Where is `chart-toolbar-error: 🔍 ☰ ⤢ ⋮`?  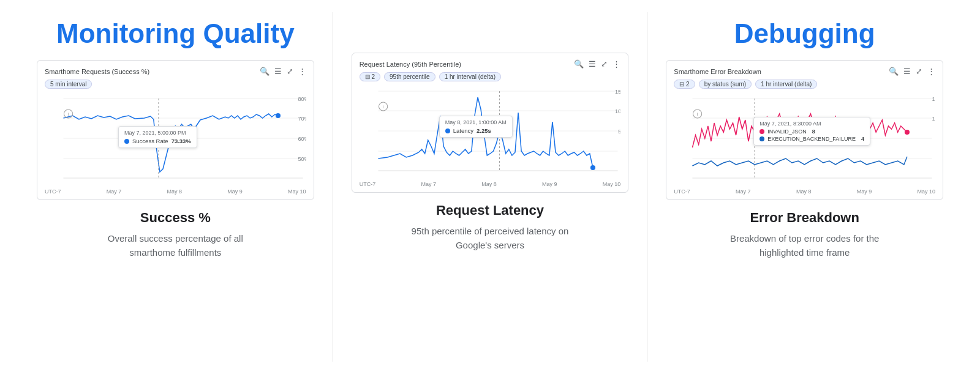 chart-toolbar-error: 🔍 ☰ ⤢ ⋮ is located at coordinates (912, 71).